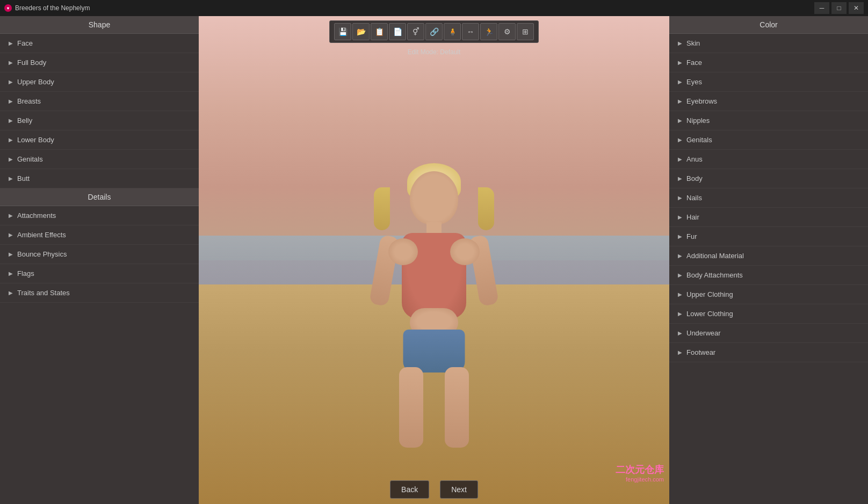 This screenshot has width=868, height=504. Describe the element at coordinates (769, 353) in the screenshot. I see `color-item-footwear: ▶Footwear` at that location.